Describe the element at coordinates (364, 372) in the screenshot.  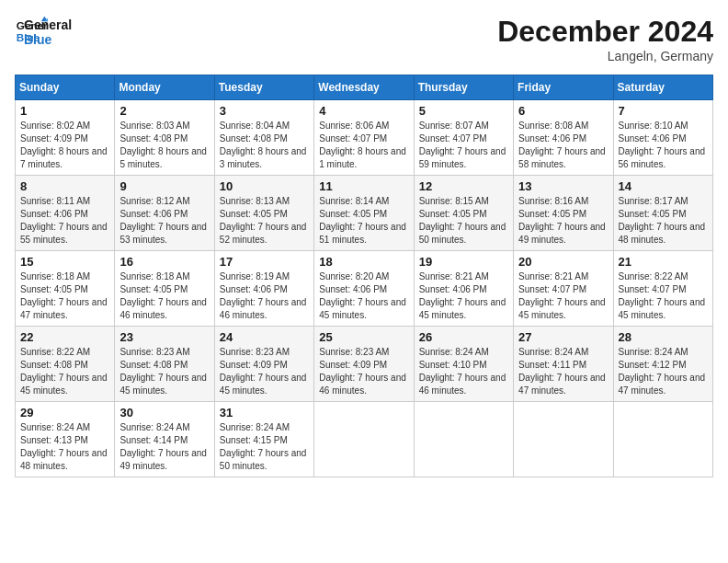
I see `day-info: Sunrise: 8:23 AM Sunset: 4:09 PM Dayligh…` at that location.